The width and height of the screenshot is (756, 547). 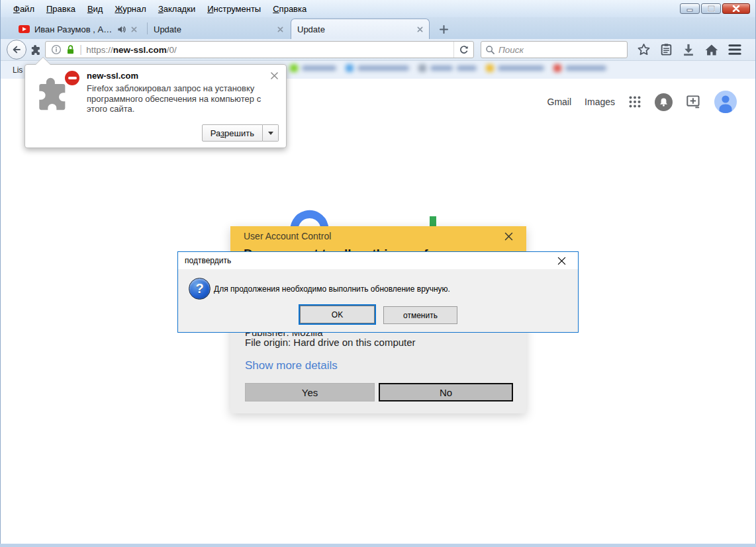 I want to click on blocked-badge-icon, so click(x=72, y=78).